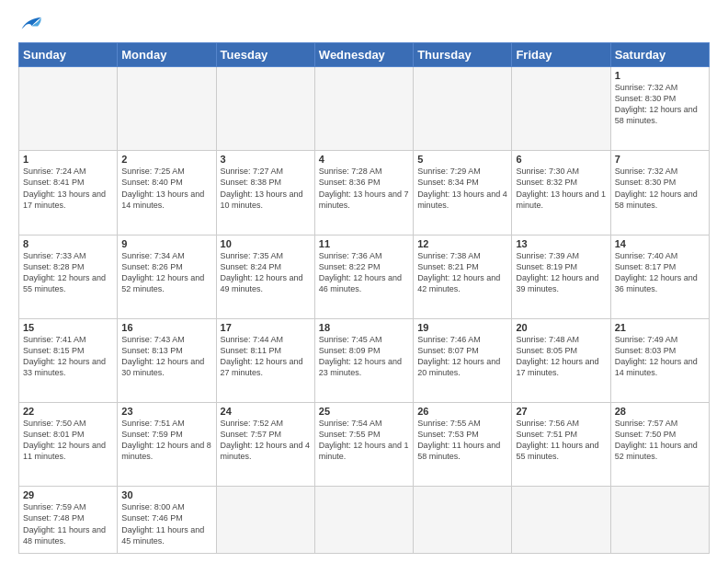 Image resolution: width=728 pixels, height=563 pixels. I want to click on calendar-day-cell: 28Sunrise: 7:57 AMSunset: 7:50 PMDayligh…, so click(660, 445).